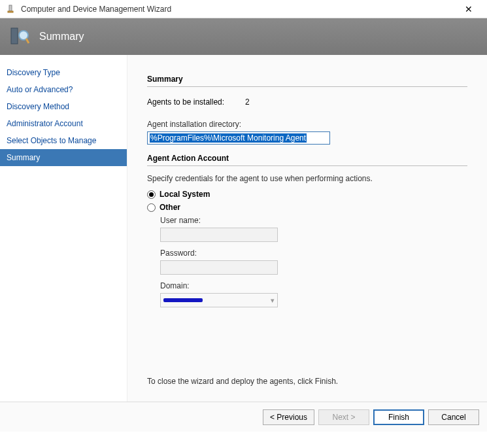  What do you see at coordinates (307, 81) in the screenshot?
I see `summary-heading: Summary` at bounding box center [307, 81].